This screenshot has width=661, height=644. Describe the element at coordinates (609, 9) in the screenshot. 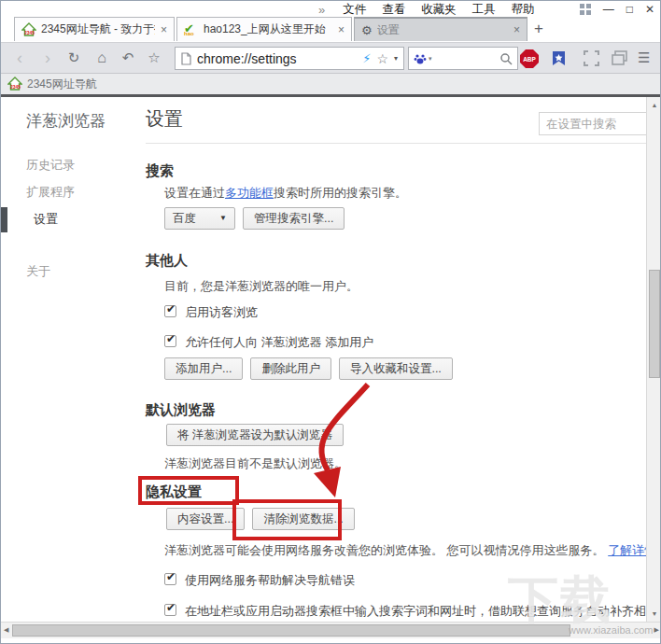

I see `minimize-button: —` at that location.